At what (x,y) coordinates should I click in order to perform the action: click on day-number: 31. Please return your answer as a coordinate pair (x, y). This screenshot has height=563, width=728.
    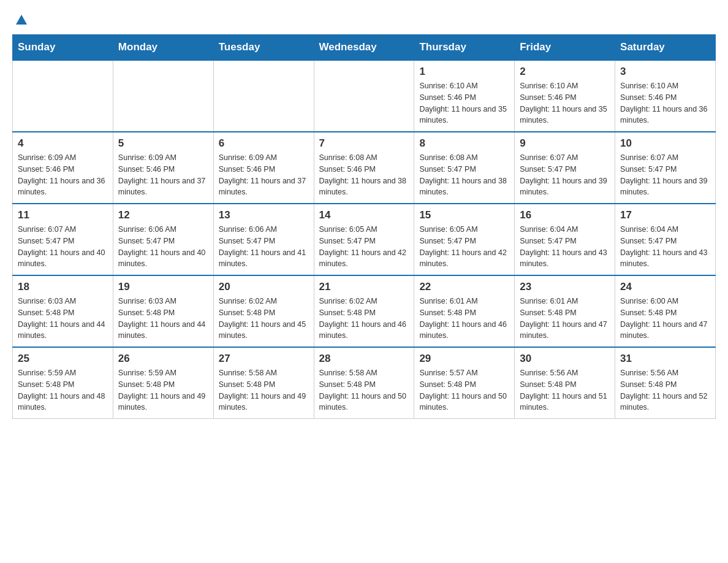
    Looking at the image, I should click on (665, 359).